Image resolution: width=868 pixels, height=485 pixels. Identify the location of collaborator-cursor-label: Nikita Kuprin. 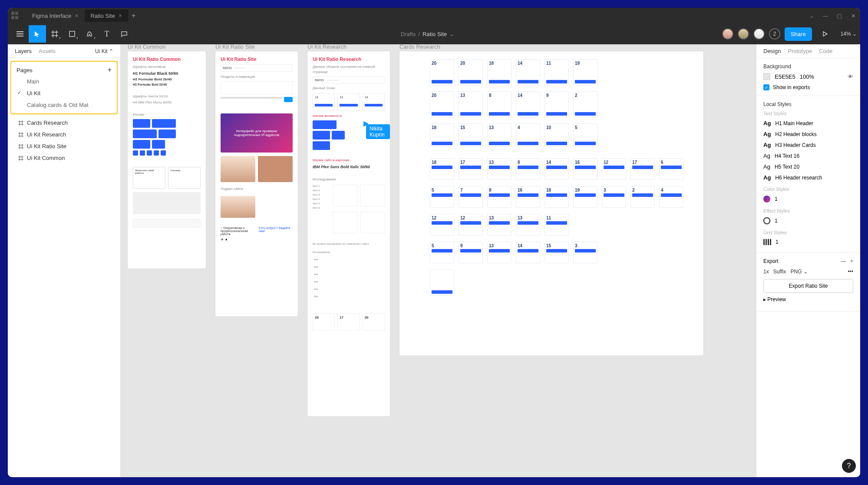
(378, 132).